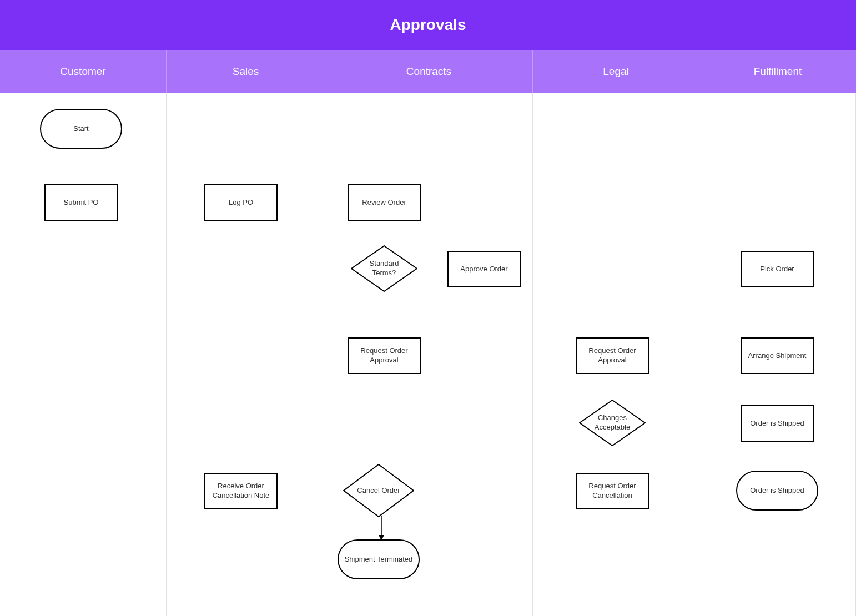 Image resolution: width=856 pixels, height=616 pixels. What do you see at coordinates (379, 491) in the screenshot?
I see `node-label: Cancel Order` at bounding box center [379, 491].